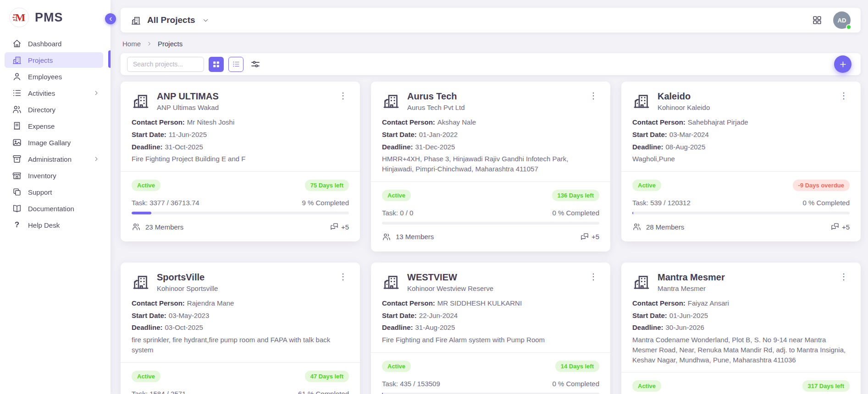 The height and width of the screenshot is (394, 868). What do you see at coordinates (744, 107) in the screenshot?
I see `project-subtitle: Kohinoor Kaleido` at bounding box center [744, 107].